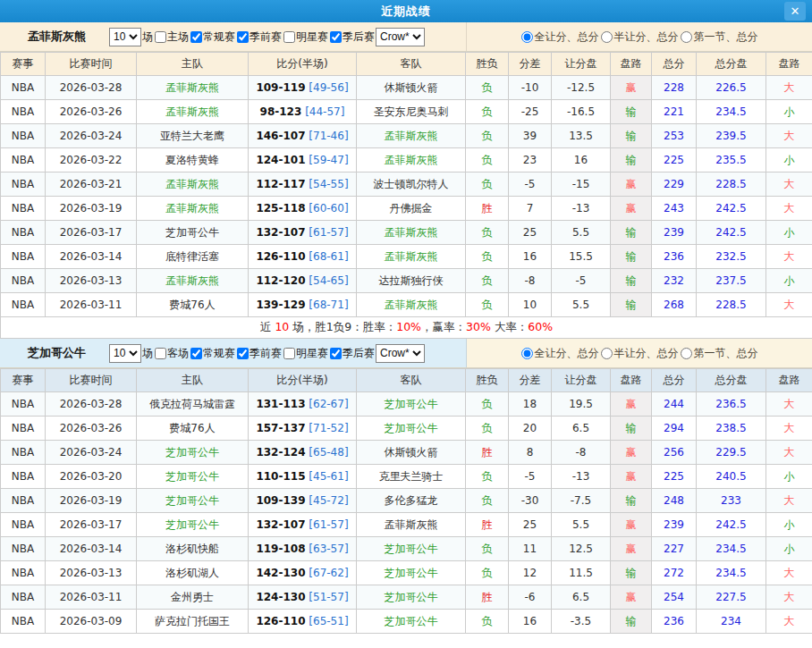 Image resolution: width=812 pixels, height=648 pixels. Describe the element at coordinates (674, 597) in the screenshot. I see `cell-total-points: 254` at that location.